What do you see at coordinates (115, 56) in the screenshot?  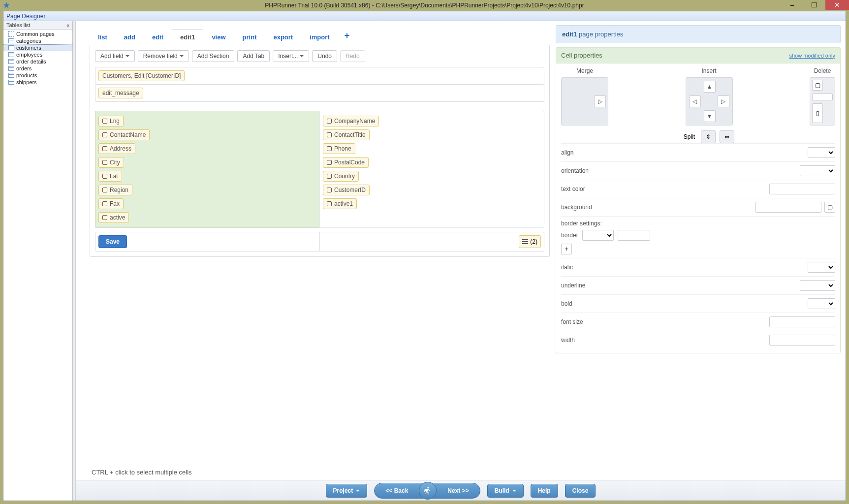 I see `add-field-button: Add field` at bounding box center [115, 56].